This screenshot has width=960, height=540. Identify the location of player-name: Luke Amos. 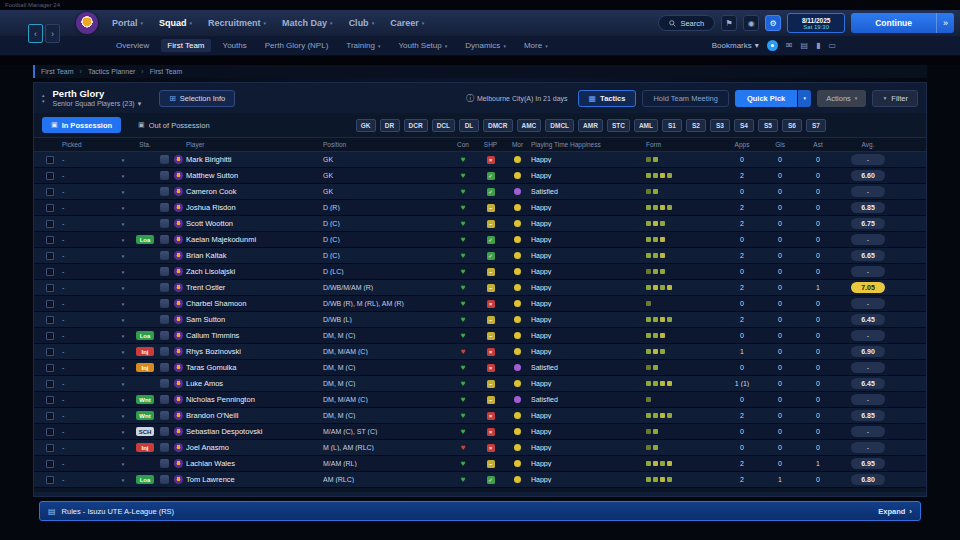
(254, 384).